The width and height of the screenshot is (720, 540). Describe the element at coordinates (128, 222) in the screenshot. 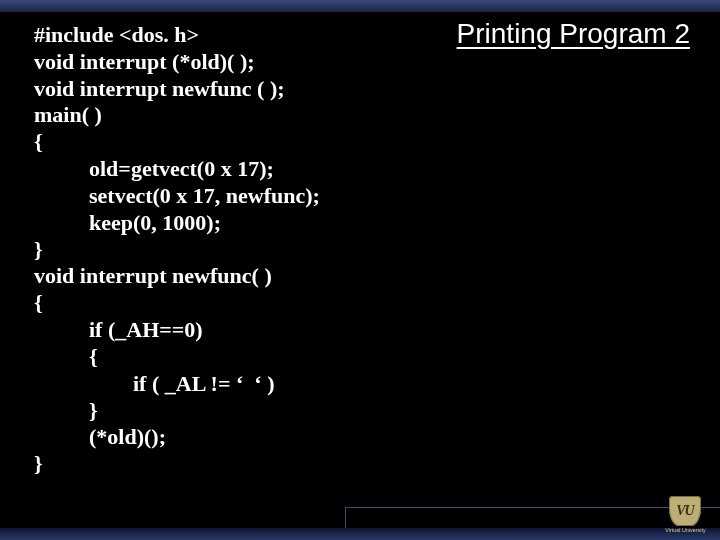

I see `code-line: keep(0, 539);` at that location.